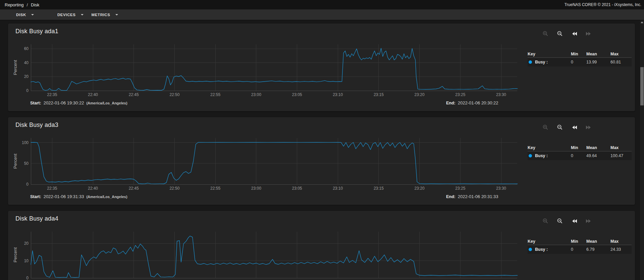 This screenshot has width=644, height=280. I want to click on breadcrumb-page: Disk, so click(35, 5).